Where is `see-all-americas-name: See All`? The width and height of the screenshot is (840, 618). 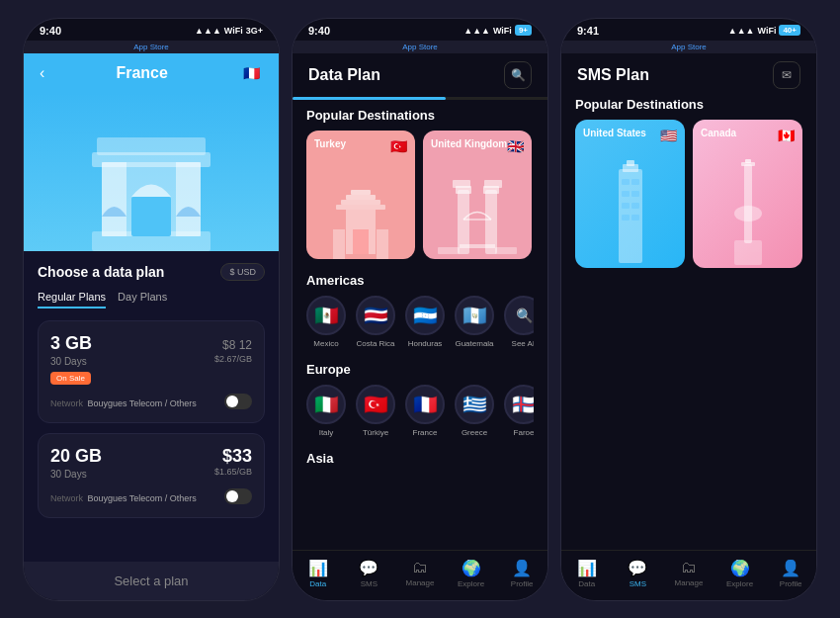
see-all-americas-name: See All is located at coordinates (523, 344).